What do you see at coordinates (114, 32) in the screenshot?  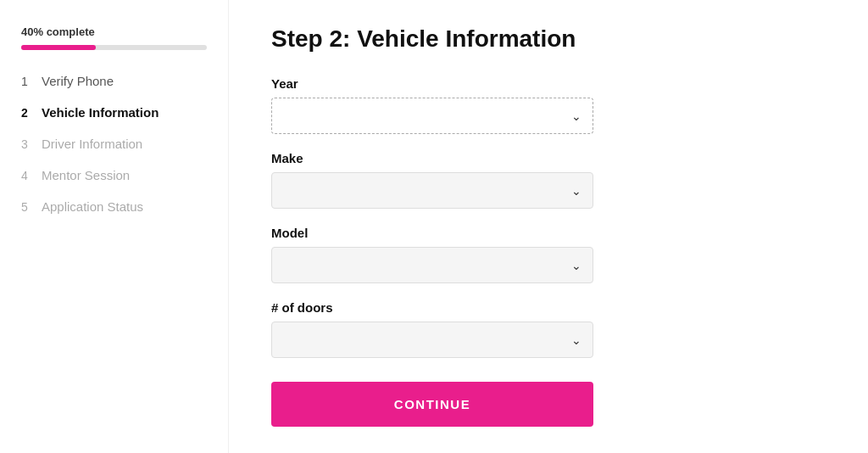 I see `progress-label: 40% complete` at bounding box center [114, 32].